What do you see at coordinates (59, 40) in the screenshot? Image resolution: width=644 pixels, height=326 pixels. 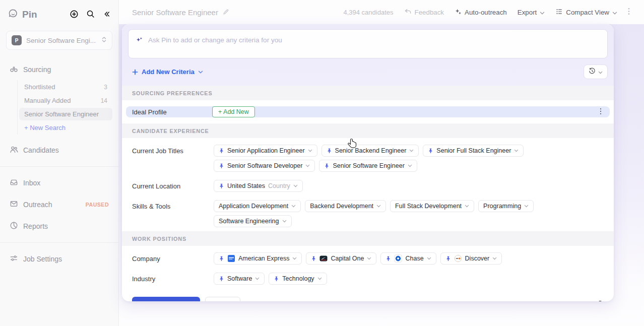 I see `project-selector: P Senior Software Engi...` at bounding box center [59, 40].